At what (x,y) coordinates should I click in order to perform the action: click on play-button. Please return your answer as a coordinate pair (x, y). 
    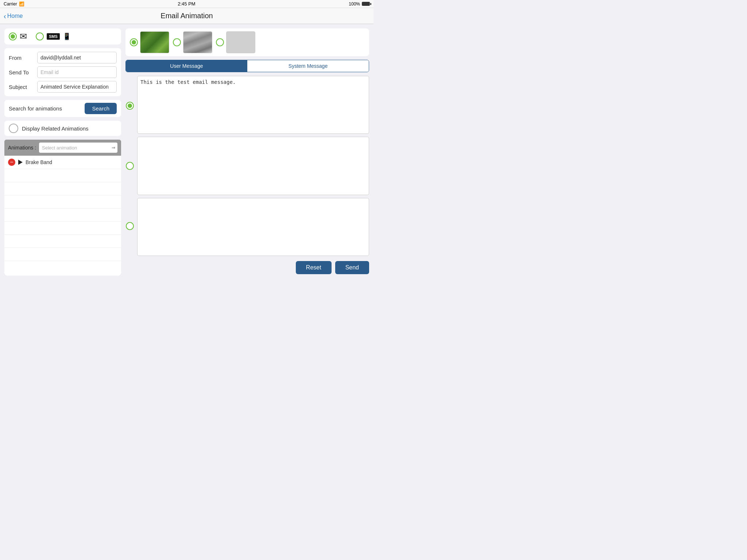
    Looking at the image, I should click on (20, 162).